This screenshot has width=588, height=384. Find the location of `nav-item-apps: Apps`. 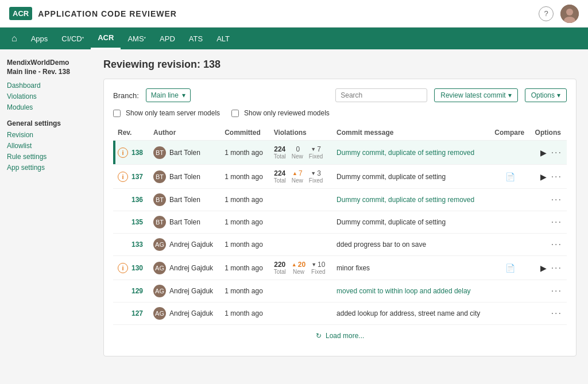

nav-item-apps: Apps is located at coordinates (40, 38).